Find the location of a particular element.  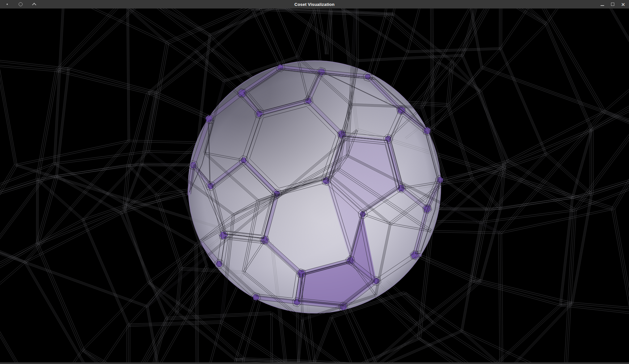

dot-icon is located at coordinates (7, 4).